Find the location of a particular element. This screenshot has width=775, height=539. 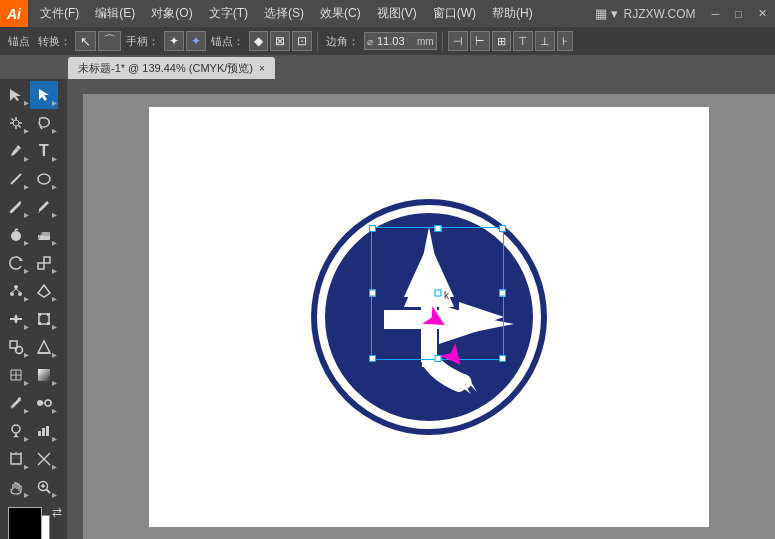

tool-arrow-icon30: ▸ is located at coordinates (54, 494).